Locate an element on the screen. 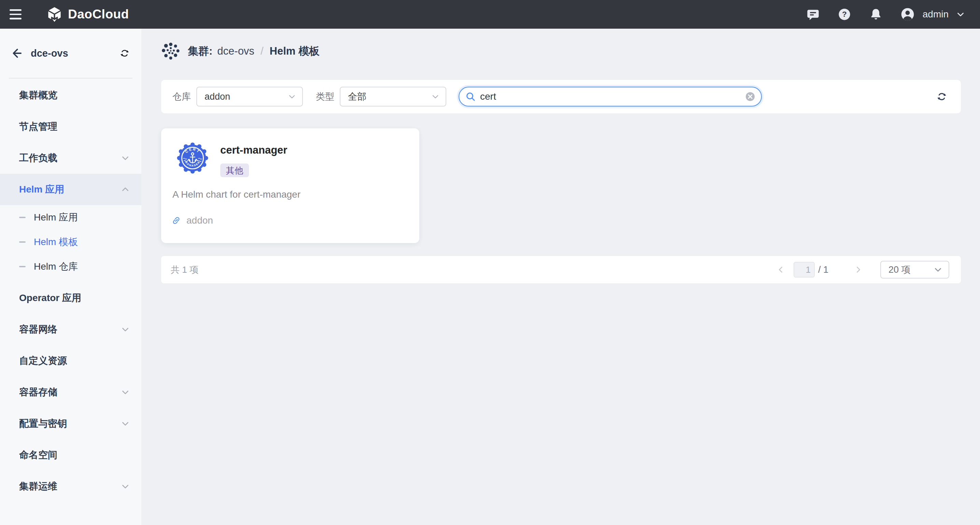 This screenshot has width=980, height=525. search-input is located at coordinates (612, 97).